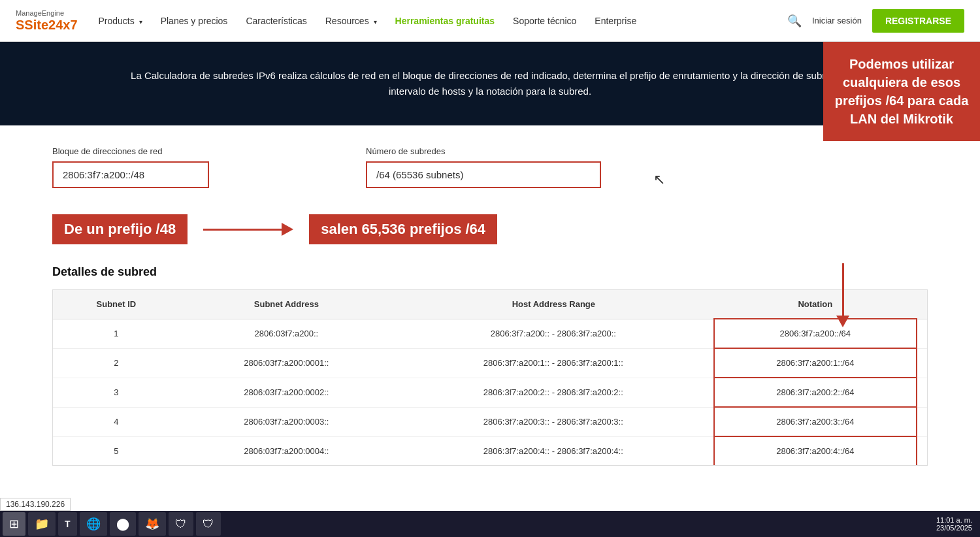 Image resolution: width=980 pixels, height=537 pixels. Describe the element at coordinates (615, 21) in the screenshot. I see `nav-enterprise: Enterprise` at that location.